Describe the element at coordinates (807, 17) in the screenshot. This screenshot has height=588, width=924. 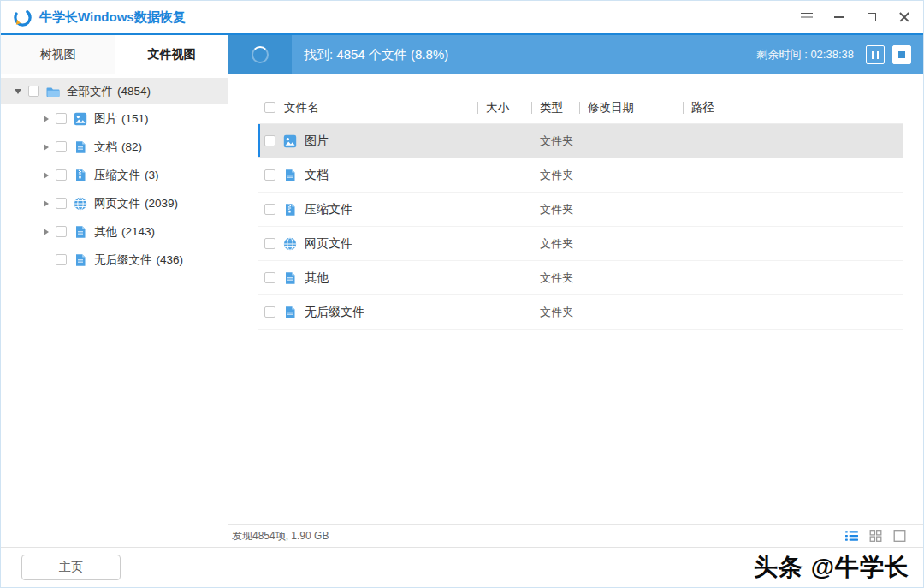
I see `menu-icon` at that location.